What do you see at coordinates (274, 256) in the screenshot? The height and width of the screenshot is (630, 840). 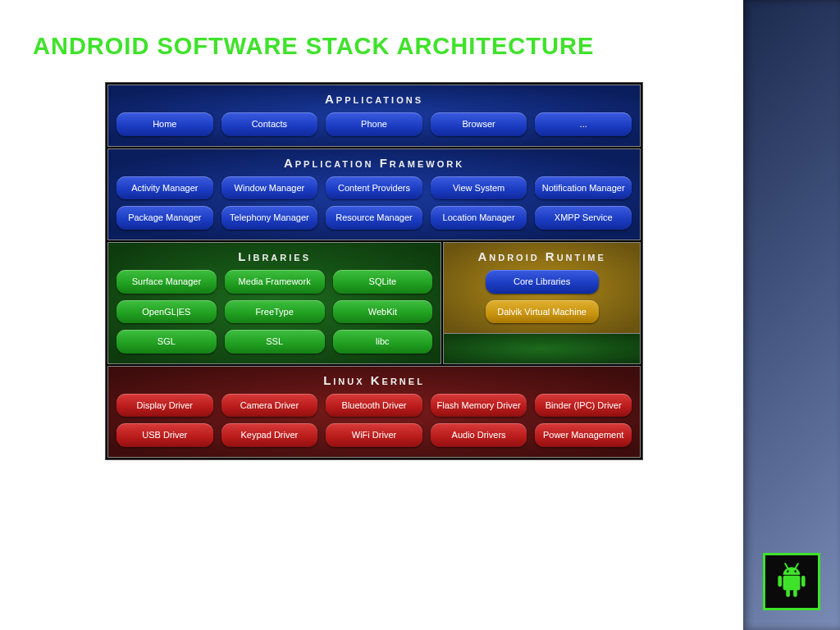 I see `layer-title-libraries: Libraries` at bounding box center [274, 256].